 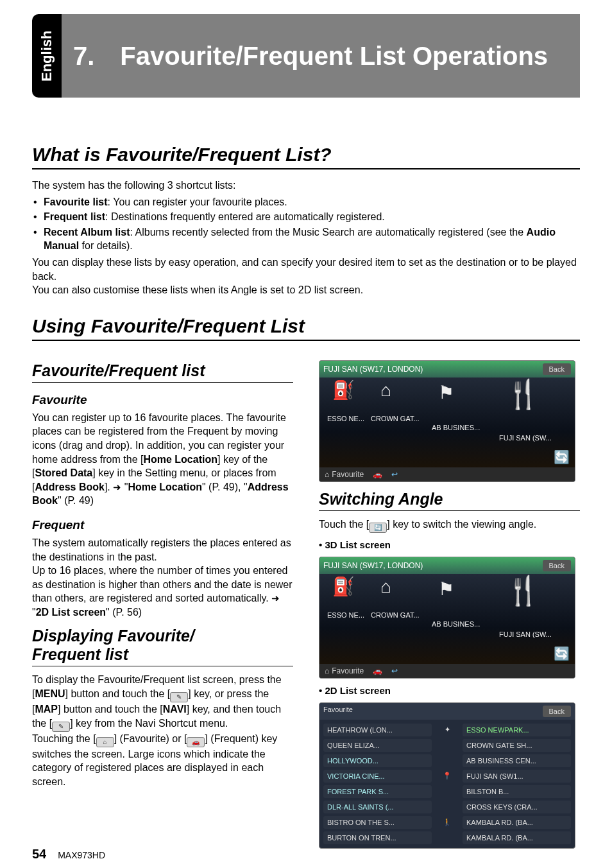 What do you see at coordinates (447, 776) in the screenshot?
I see `screenshot-2d-list: Favourite Back HEATHROW (LON... ✦ ESSO N…` at bounding box center [447, 776].